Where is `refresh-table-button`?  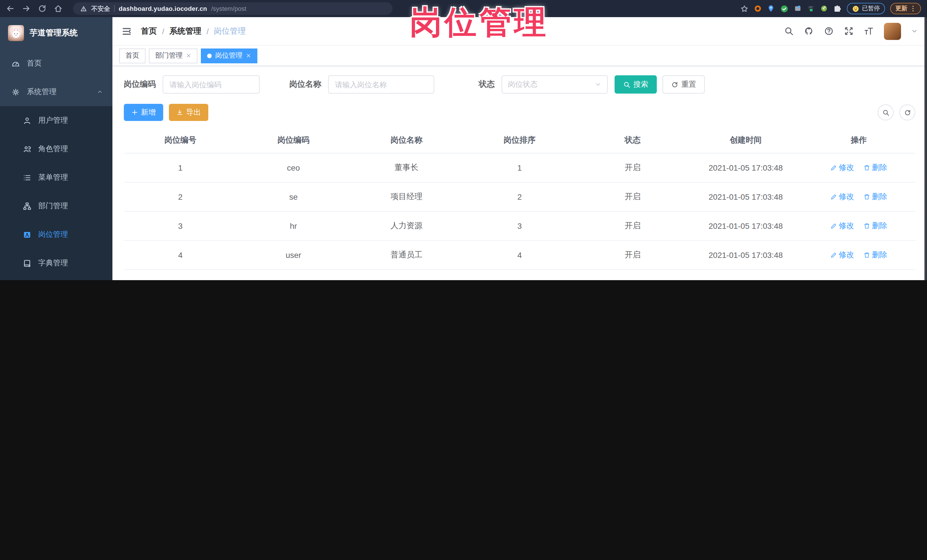 refresh-table-button is located at coordinates (907, 112).